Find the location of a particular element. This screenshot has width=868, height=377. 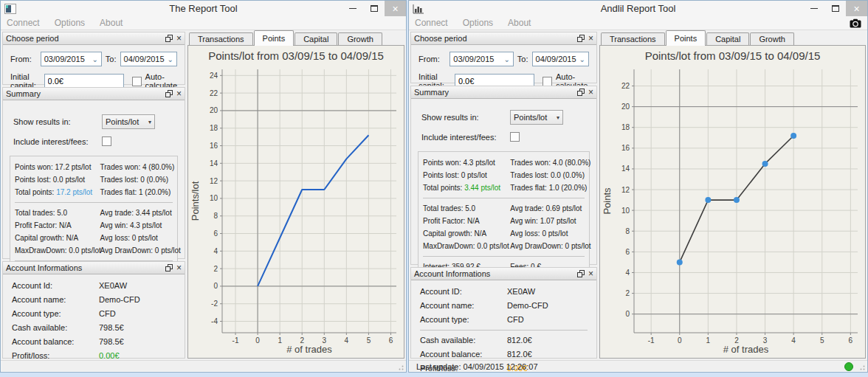

account-field-label: Account balance: is located at coordinates (55, 342).